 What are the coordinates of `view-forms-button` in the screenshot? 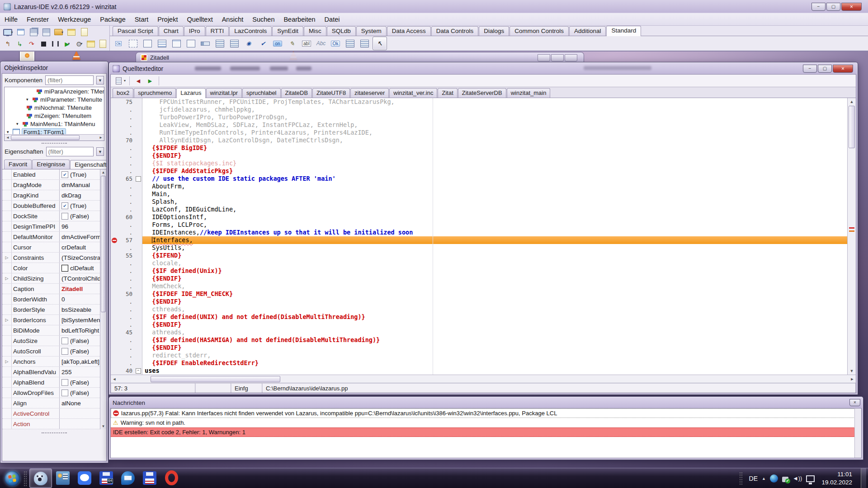 It's located at (91, 44).